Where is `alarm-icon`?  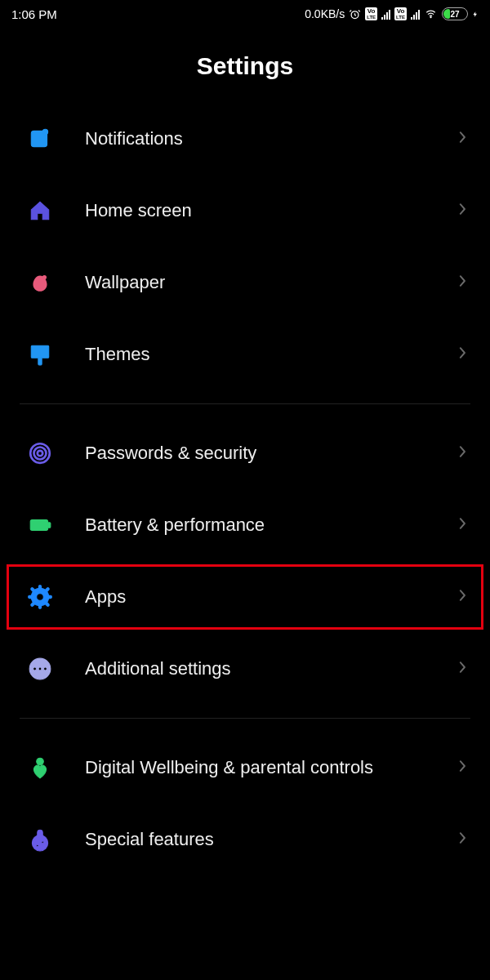 alarm-icon is located at coordinates (354, 15).